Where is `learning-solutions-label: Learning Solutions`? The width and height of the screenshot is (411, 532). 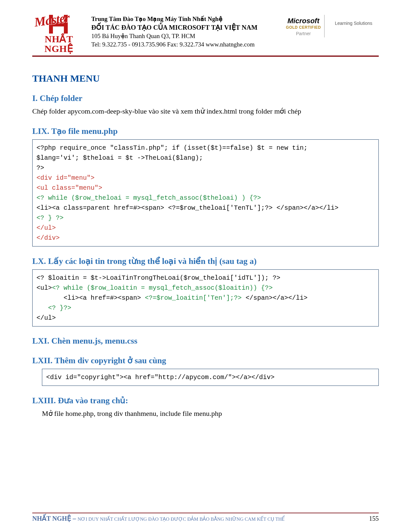 learning-solutions-label: Learning Solutions is located at coordinates (355, 19).